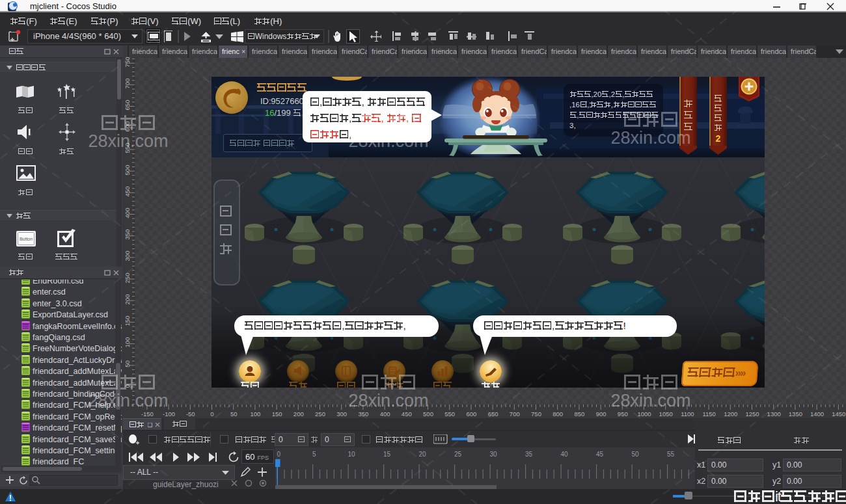  I want to click on svg-text: 40, so click(565, 454).